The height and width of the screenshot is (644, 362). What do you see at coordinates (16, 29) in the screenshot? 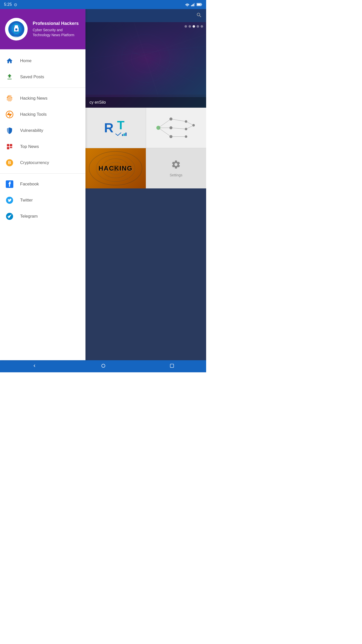
I see `logo-svg: PROFESSIONAL HACKERS ON SECURITY` at bounding box center [16, 29].